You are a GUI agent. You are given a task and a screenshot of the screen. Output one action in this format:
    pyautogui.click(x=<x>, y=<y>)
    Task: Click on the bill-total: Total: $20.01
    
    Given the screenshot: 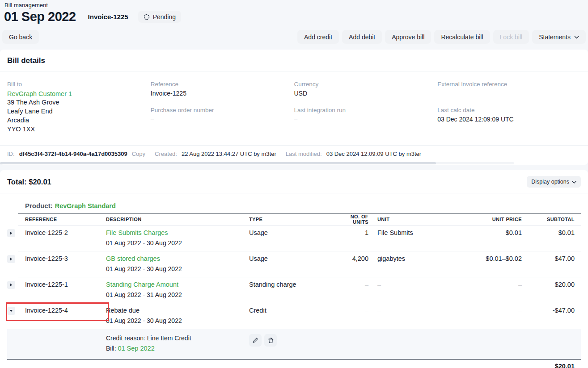 What is the action you would take?
    pyautogui.click(x=30, y=182)
    